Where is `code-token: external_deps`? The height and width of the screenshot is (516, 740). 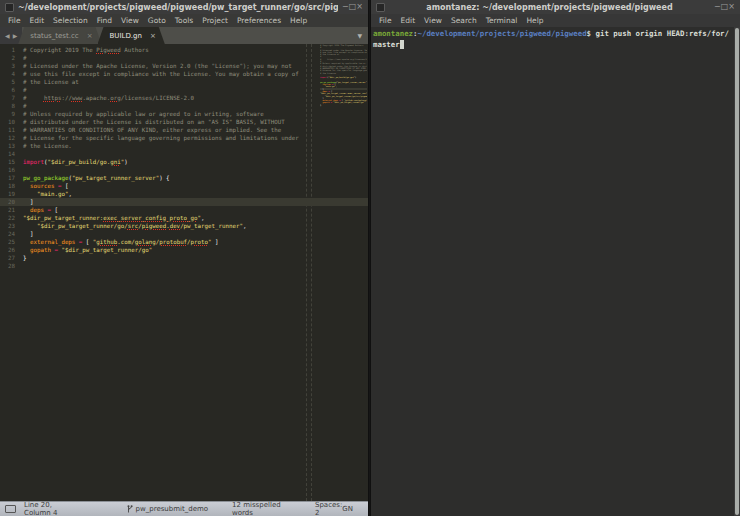
code-token: external_deps is located at coordinates (52, 242).